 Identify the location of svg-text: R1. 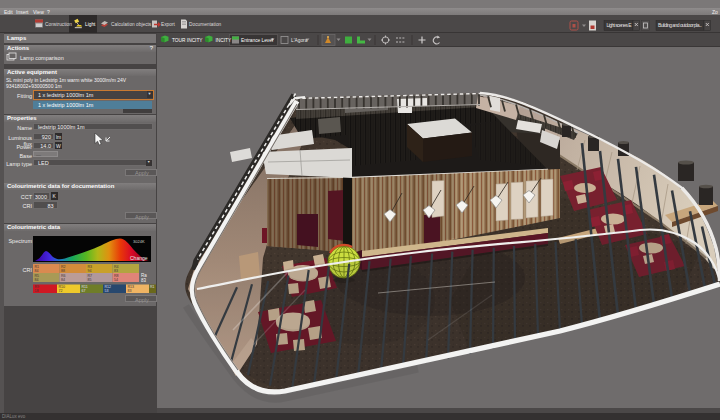
(152, 287).